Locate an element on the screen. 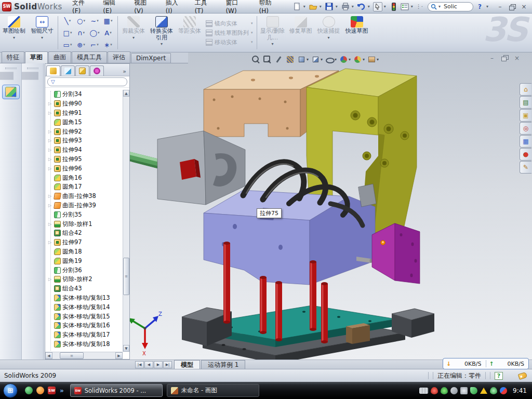 The width and height of the screenshot is (532, 399). feature-tree-item: ▷ 拉伸94 is located at coordinates (85, 150).